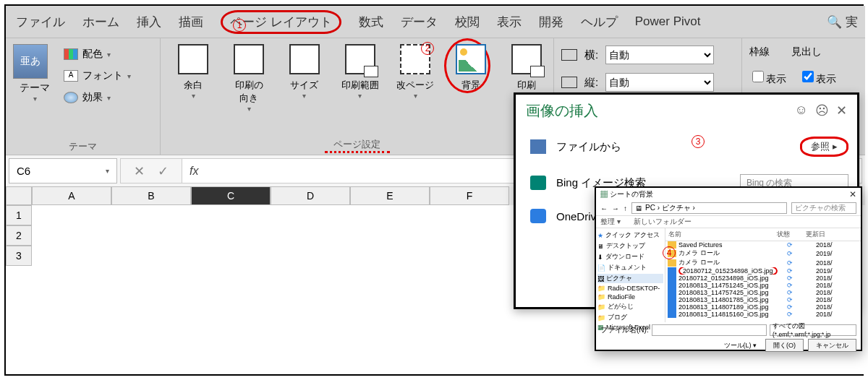 The image size is (868, 380). Describe the element at coordinates (231, 196) in the screenshot. I see `col-C: C` at that location.